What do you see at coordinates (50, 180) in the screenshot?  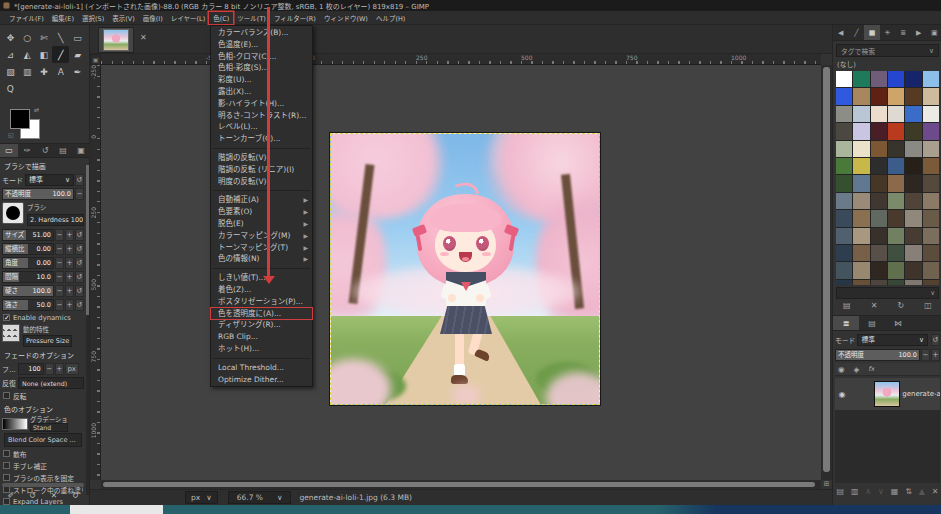 I see `mode-select: 標準 ∨` at bounding box center [50, 180].